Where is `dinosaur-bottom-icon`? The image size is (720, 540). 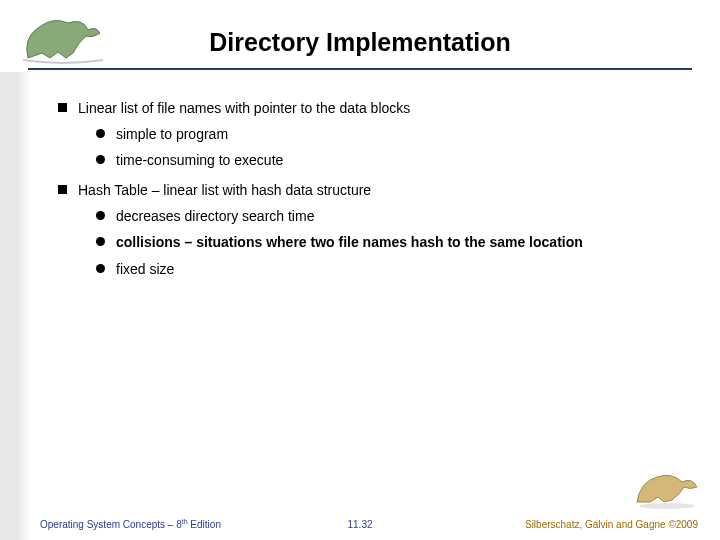
dinosaur-bottom-icon is located at coordinates (667, 487).